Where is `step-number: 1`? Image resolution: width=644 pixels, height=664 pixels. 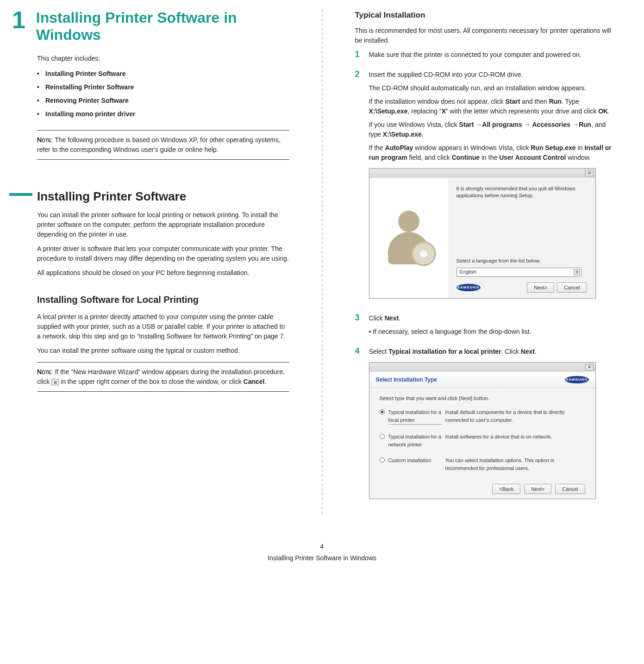 step-number: 1 is located at coordinates (359, 56).